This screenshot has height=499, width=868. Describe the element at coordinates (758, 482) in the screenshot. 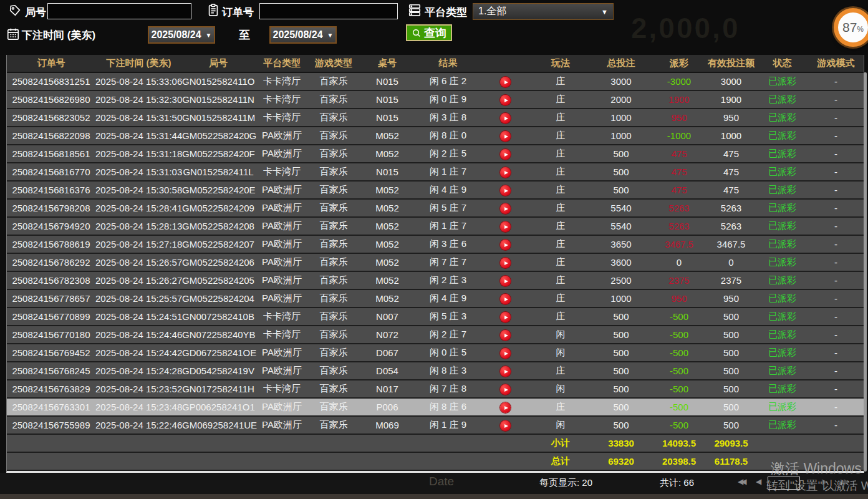

I see `prev-page-icon: ◀` at that location.